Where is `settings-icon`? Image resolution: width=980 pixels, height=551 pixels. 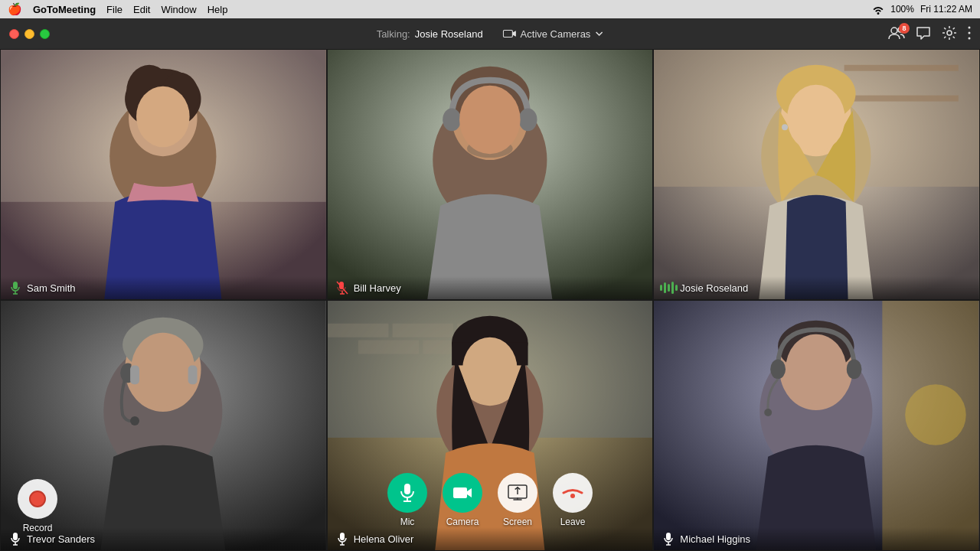
settings-icon is located at coordinates (949, 33).